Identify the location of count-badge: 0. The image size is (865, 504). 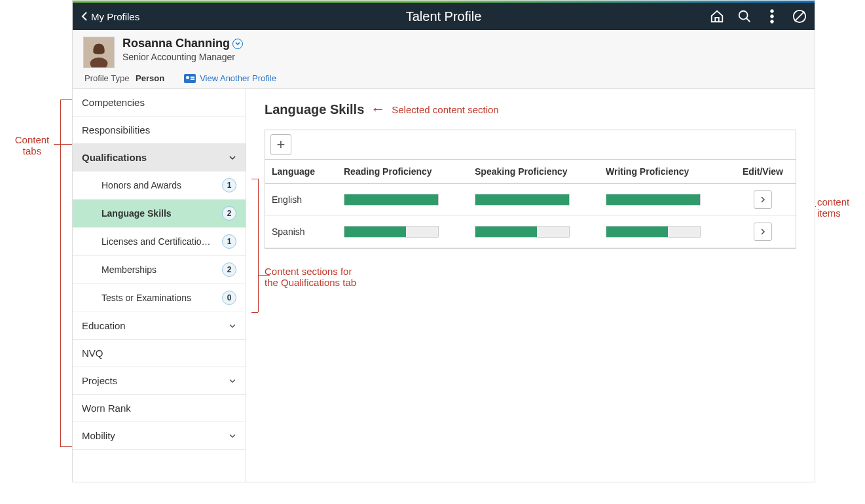
(229, 298).